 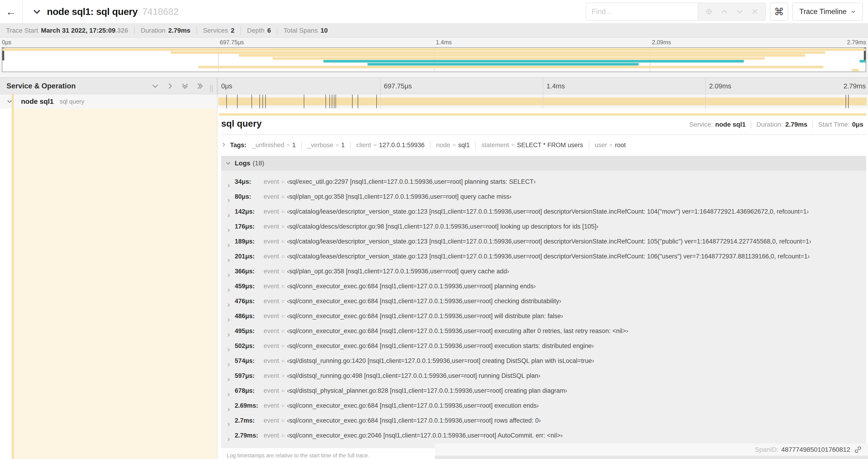 What do you see at coordinates (178, 86) in the screenshot?
I see `grid-header-controls` at bounding box center [178, 86].